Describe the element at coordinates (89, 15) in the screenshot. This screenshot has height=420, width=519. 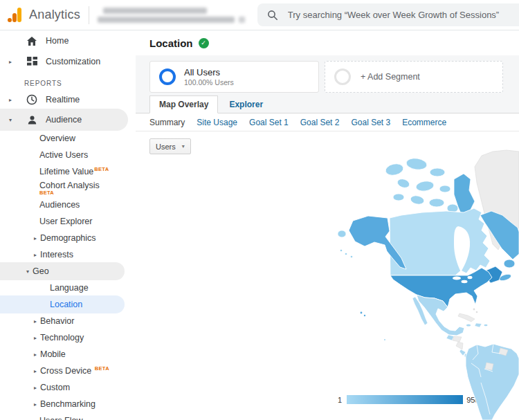
I see `header-divider` at that location.